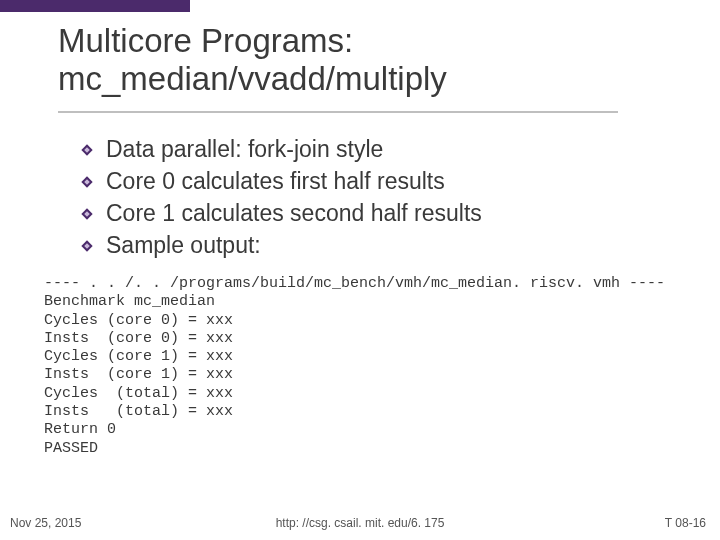  What do you see at coordinates (138, 320) in the screenshot?
I see `code-line: Cycles (core 0) = xxx` at bounding box center [138, 320].